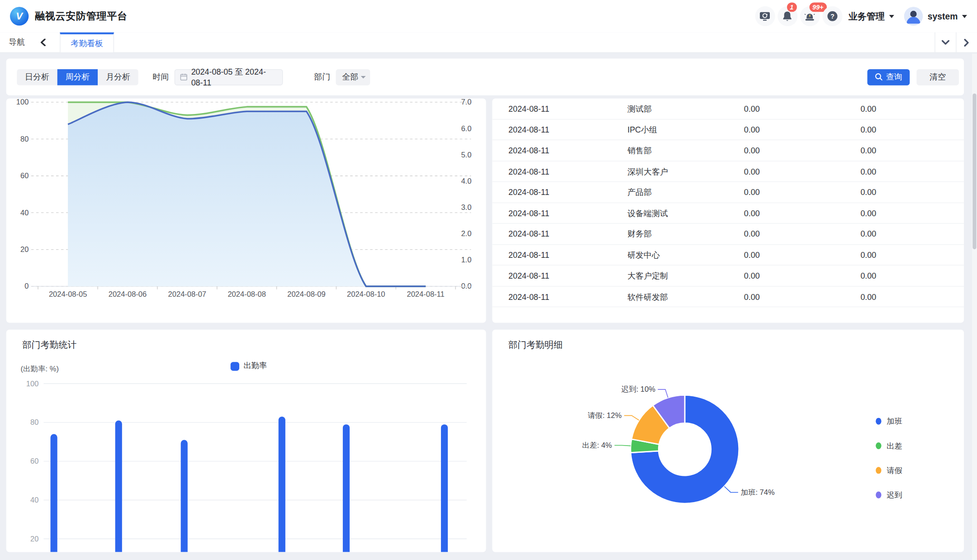 This screenshot has width=977, height=560. What do you see at coordinates (686, 297) in the screenshot?
I see `cell-department: 软件研发部` at bounding box center [686, 297].